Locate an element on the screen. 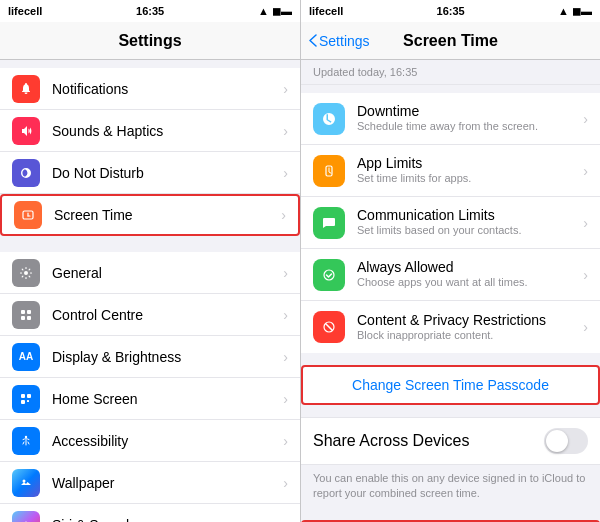 Image resolution: width=600 pixels, height=522 pixels. share-toggle is located at coordinates (566, 441).